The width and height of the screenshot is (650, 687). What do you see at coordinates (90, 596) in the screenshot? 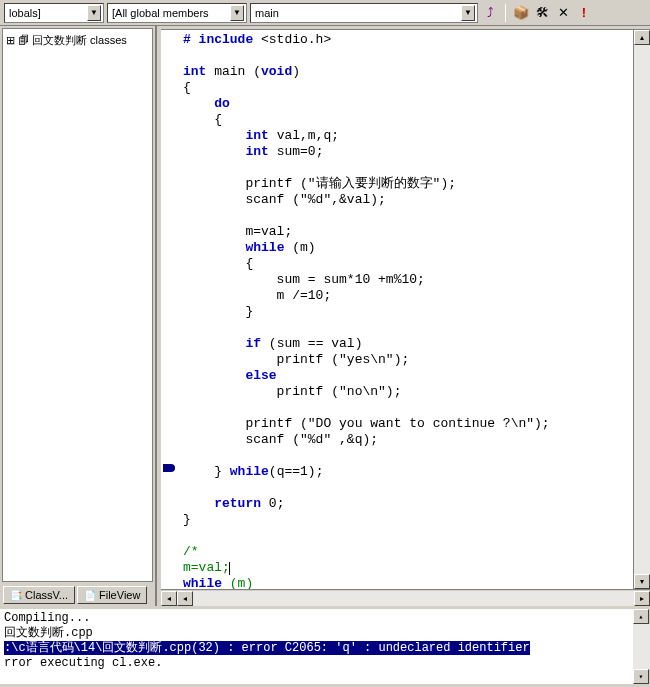
I see `fileview-icon: 📄` at bounding box center [90, 596].